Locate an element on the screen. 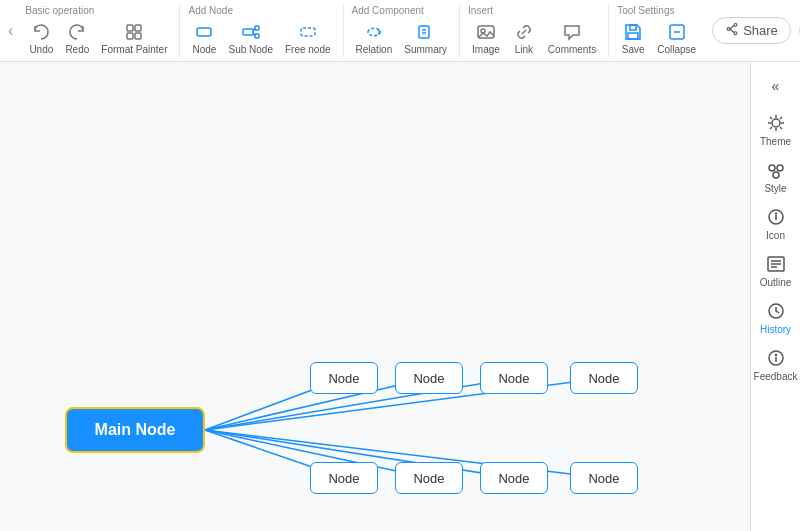 This screenshot has width=800, height=531. sidebar-item-label: Theme is located at coordinates (776, 142).